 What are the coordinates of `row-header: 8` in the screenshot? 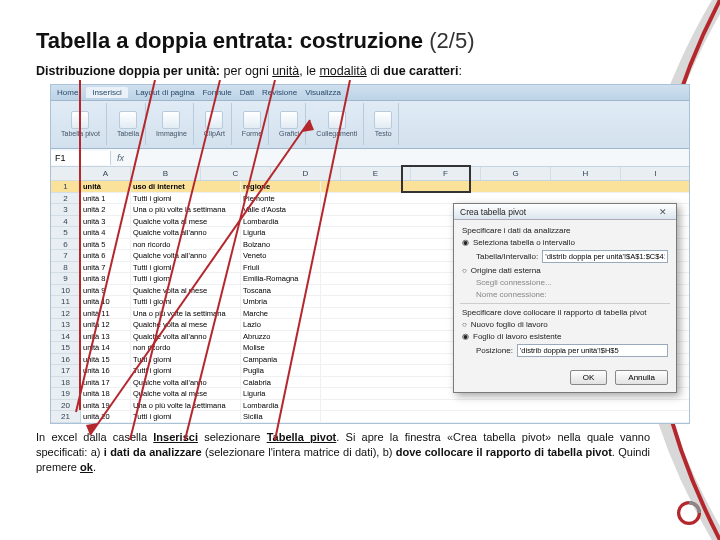 It's located at (66, 268).